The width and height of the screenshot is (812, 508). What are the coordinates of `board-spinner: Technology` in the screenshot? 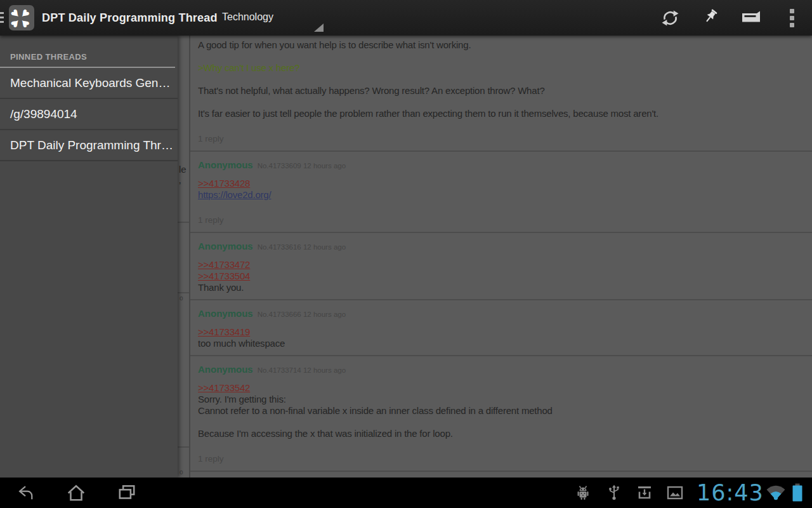 It's located at (270, 18).